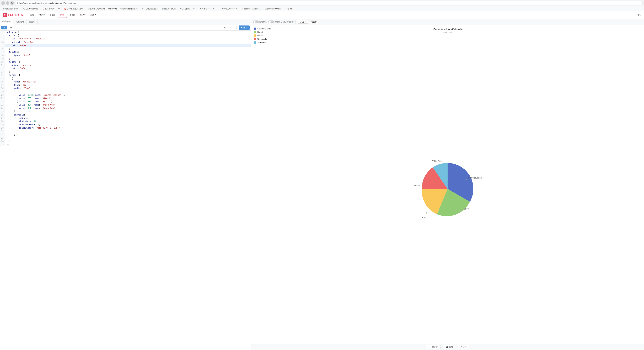 The height and width of the screenshot is (350, 644). I want to click on lang-tabs: JS TS ⚙ ≡ ⛶ ▶ 运行, so click(126, 28).